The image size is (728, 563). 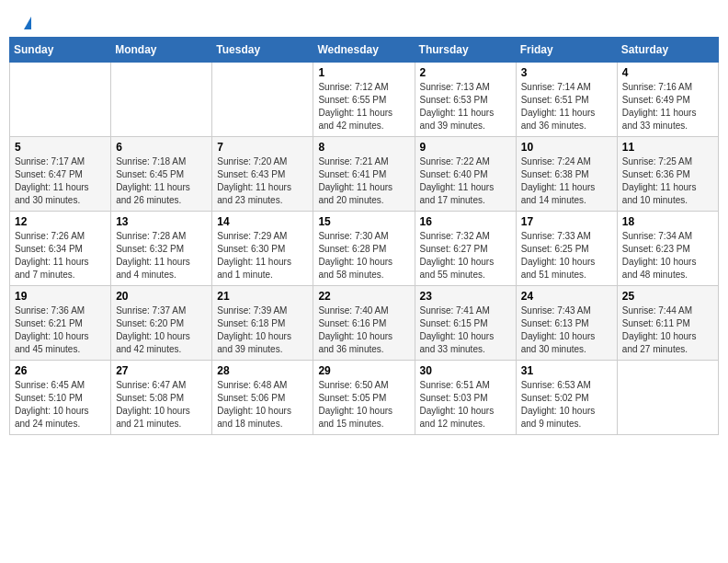 What do you see at coordinates (364, 175) in the screenshot?
I see `calendar-week-row: 5Sunrise: 7:17 AM Sunset: 6:47 PM Daylig…` at bounding box center [364, 175].